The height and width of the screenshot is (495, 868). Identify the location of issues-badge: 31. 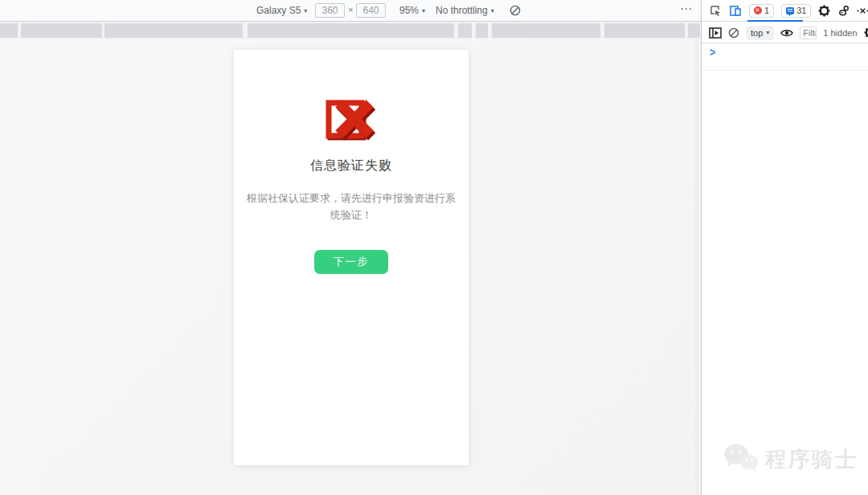
(796, 11).